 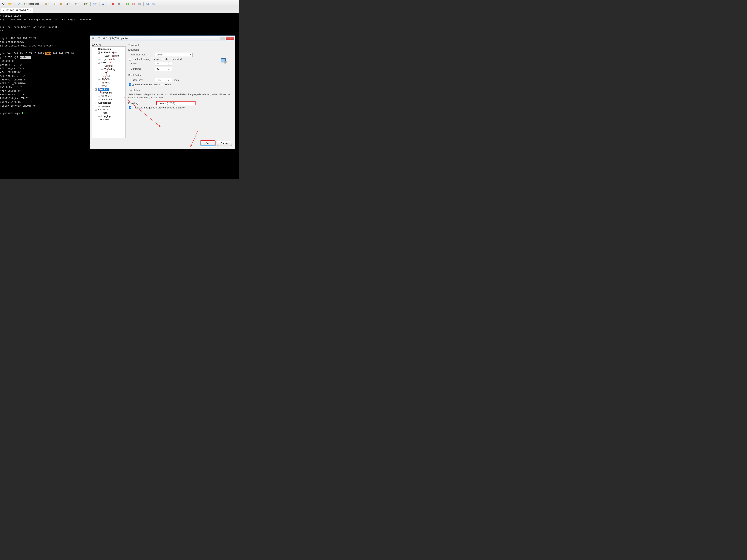 What do you see at coordinates (109, 86) in the screenshot?
I see `tree-proxy: ⋯Proxy` at bounding box center [109, 86].